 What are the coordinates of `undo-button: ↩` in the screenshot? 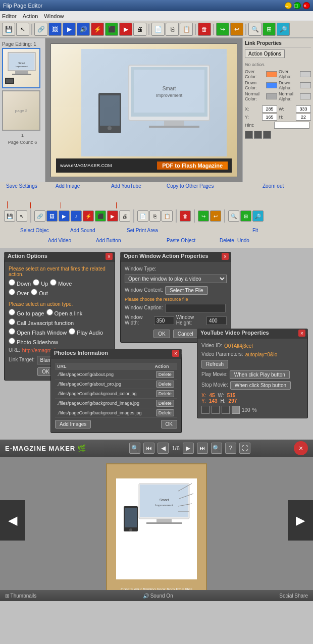 It's located at (237, 29).